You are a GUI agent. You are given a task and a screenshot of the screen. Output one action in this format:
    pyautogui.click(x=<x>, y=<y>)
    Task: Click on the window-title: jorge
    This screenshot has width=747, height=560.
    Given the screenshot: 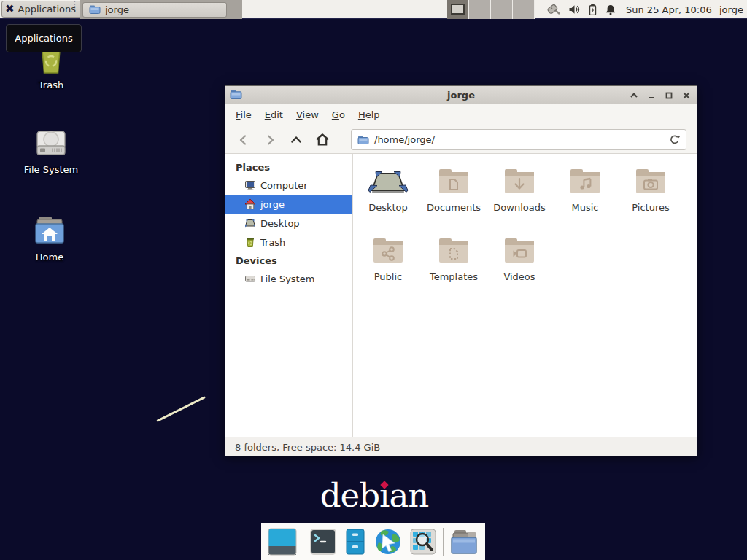 What is the action you would take?
    pyautogui.click(x=461, y=95)
    